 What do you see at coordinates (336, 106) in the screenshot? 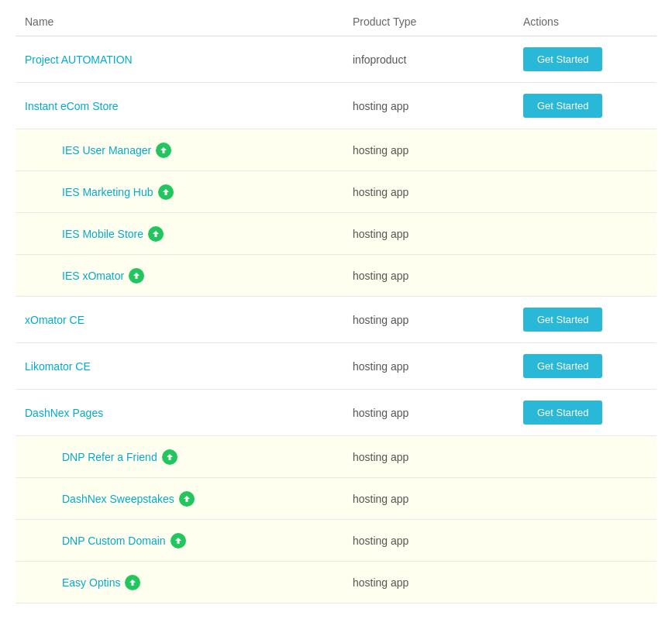
I see `table-row: Instant eCom Storehosting appGet Started` at bounding box center [336, 106].